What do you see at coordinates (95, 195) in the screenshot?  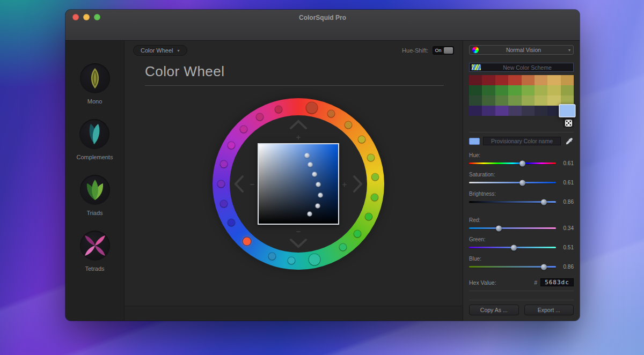 I see `sidebar-item-triads: Triads` at bounding box center [95, 195].